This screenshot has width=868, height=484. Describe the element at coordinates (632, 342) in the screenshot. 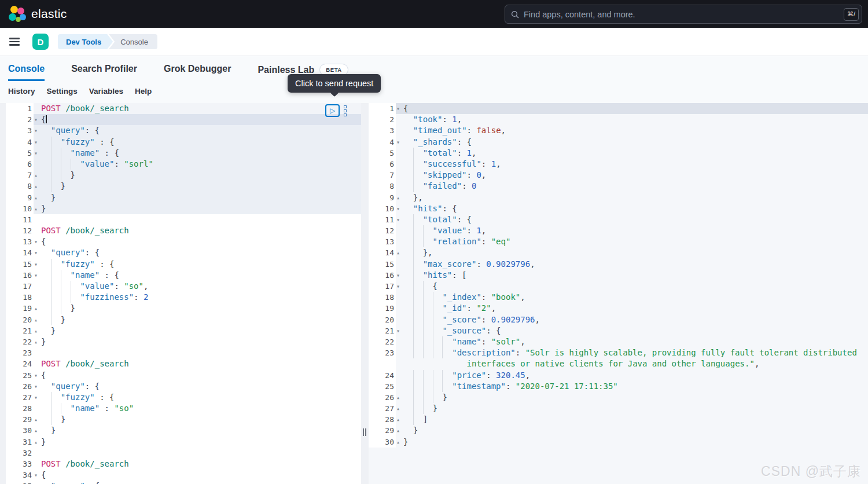

I see `code-text: "name": "solr",` at that location.